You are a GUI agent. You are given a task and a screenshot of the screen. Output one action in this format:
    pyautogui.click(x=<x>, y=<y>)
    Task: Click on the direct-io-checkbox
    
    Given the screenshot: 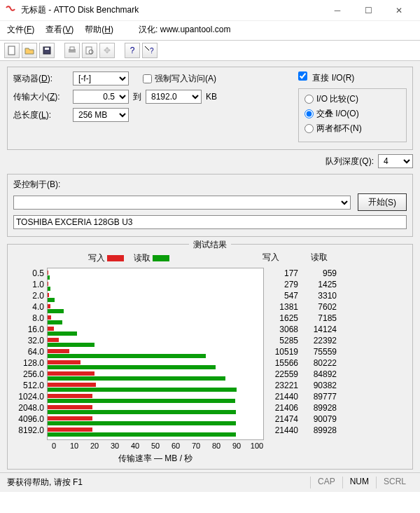 What is the action you would take?
    pyautogui.click(x=302, y=76)
    